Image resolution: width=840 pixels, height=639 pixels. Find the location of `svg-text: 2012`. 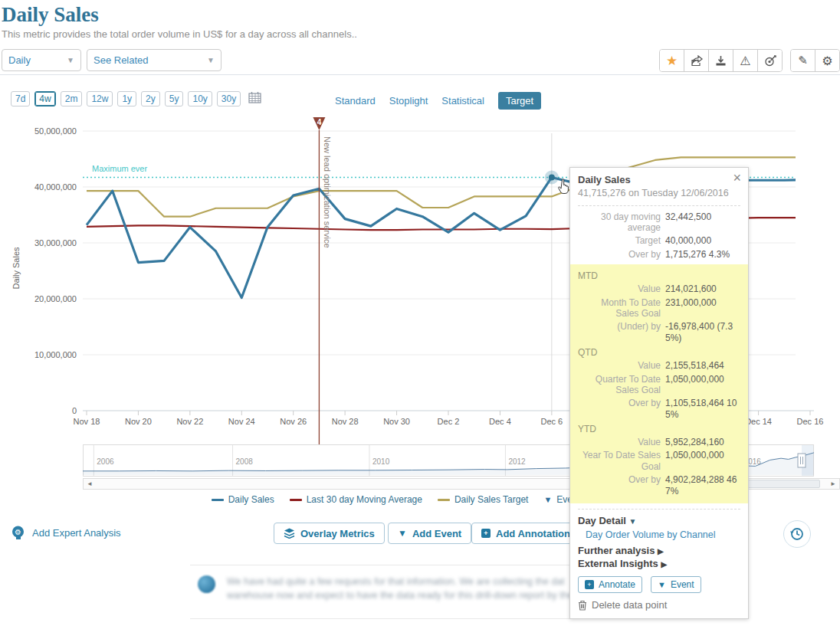

svg-text: 2012 is located at coordinates (517, 461).